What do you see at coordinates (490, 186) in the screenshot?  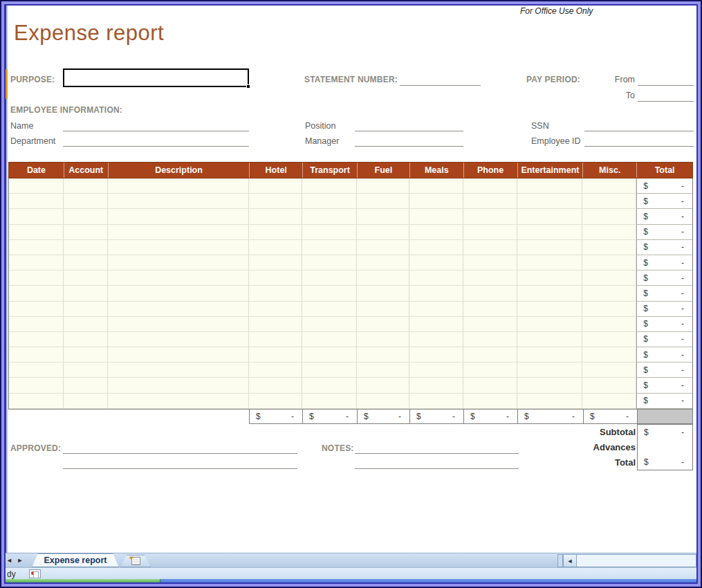 I see `cell-phone-row1` at bounding box center [490, 186].